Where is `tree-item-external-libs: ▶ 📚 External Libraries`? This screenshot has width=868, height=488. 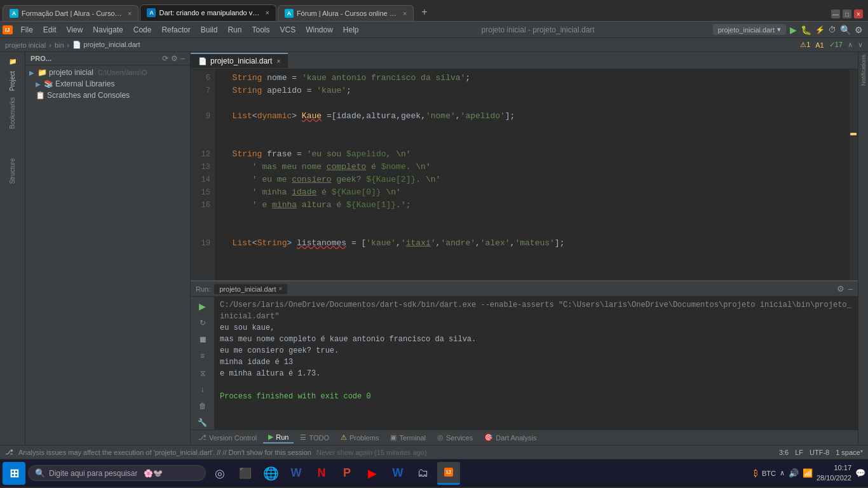 tree-item-external-libs: ▶ 📚 External Libraries is located at coordinates (108, 84).